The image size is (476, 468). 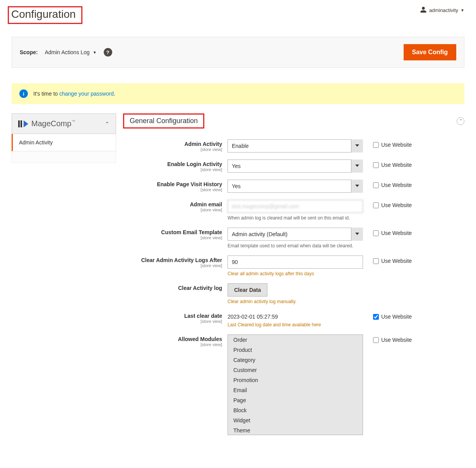 I want to click on module-option: Page, so click(x=295, y=400).